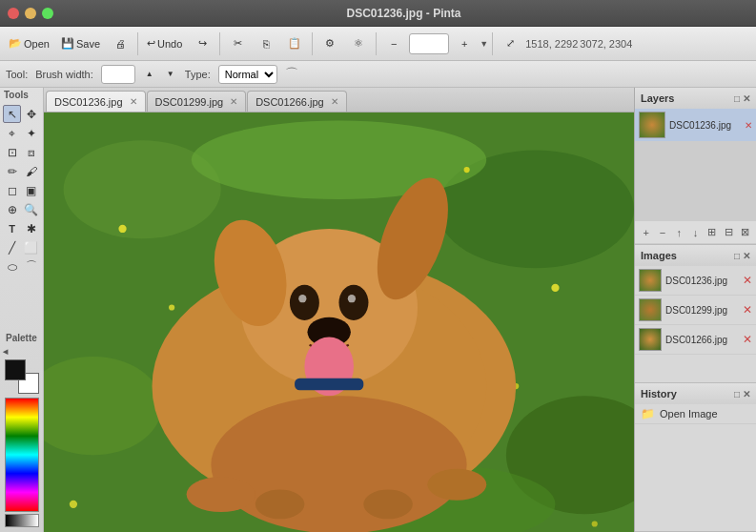  What do you see at coordinates (11, 133) in the screenshot?
I see `tool-lasso: ⌖` at bounding box center [11, 133].